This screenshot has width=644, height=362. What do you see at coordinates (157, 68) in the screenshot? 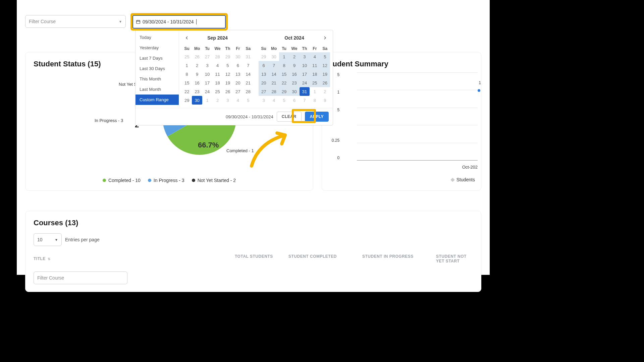
I see `preset-item: Last 30 Days` at bounding box center [157, 68].